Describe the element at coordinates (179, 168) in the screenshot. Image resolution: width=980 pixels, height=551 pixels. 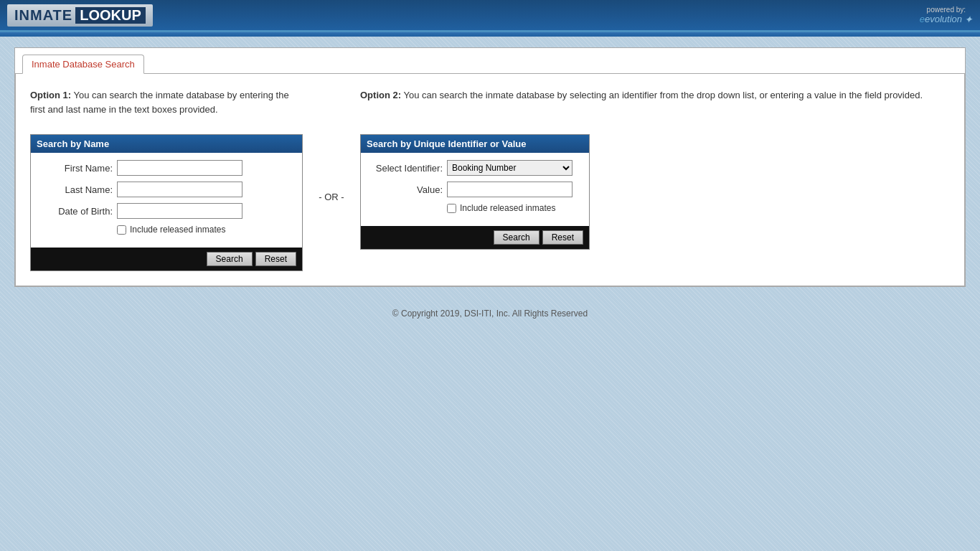
I see `first-name-input` at that location.